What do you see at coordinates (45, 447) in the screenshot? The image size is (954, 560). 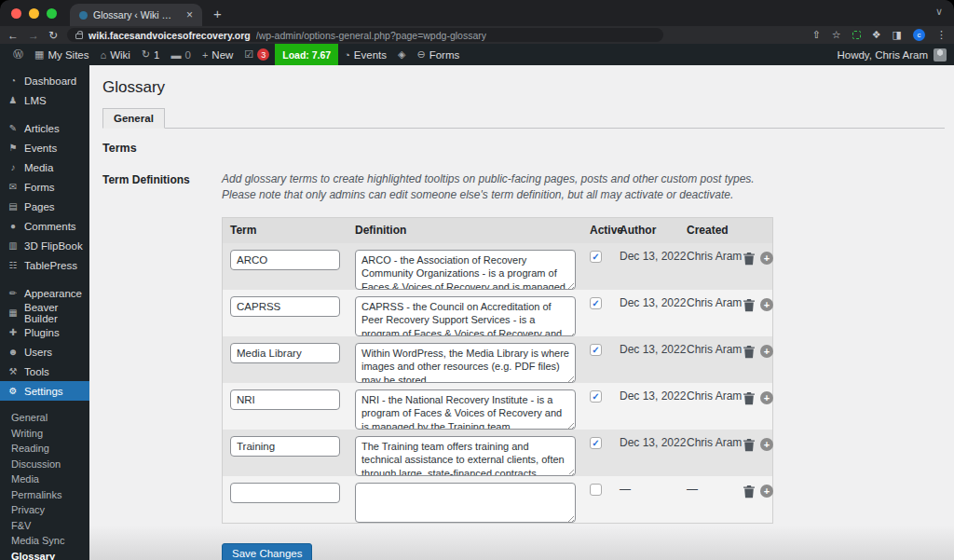 I see `settings-submenu-reading: Reading` at bounding box center [45, 447].